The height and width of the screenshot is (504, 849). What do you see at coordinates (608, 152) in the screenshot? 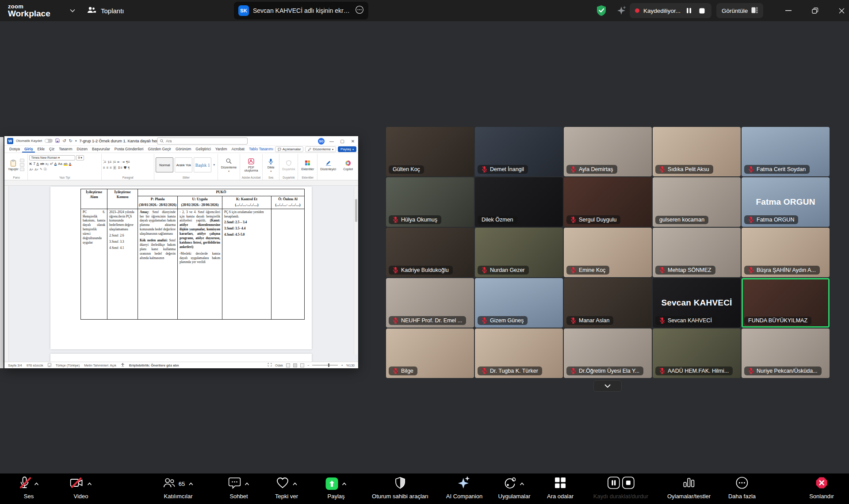
I see `participant-tile: Ayla Demirtaş` at bounding box center [608, 152].